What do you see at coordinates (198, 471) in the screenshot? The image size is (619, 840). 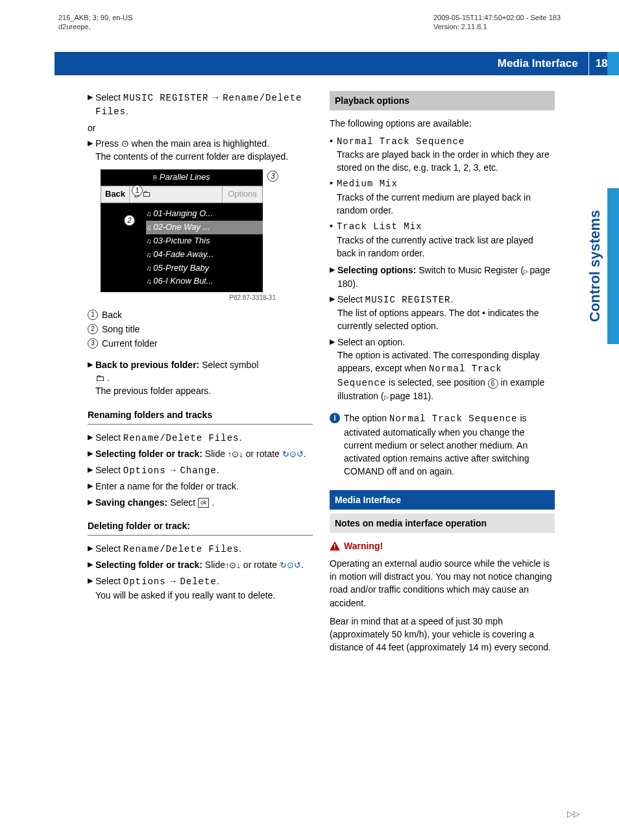 I see `menu-path: Change` at bounding box center [198, 471].